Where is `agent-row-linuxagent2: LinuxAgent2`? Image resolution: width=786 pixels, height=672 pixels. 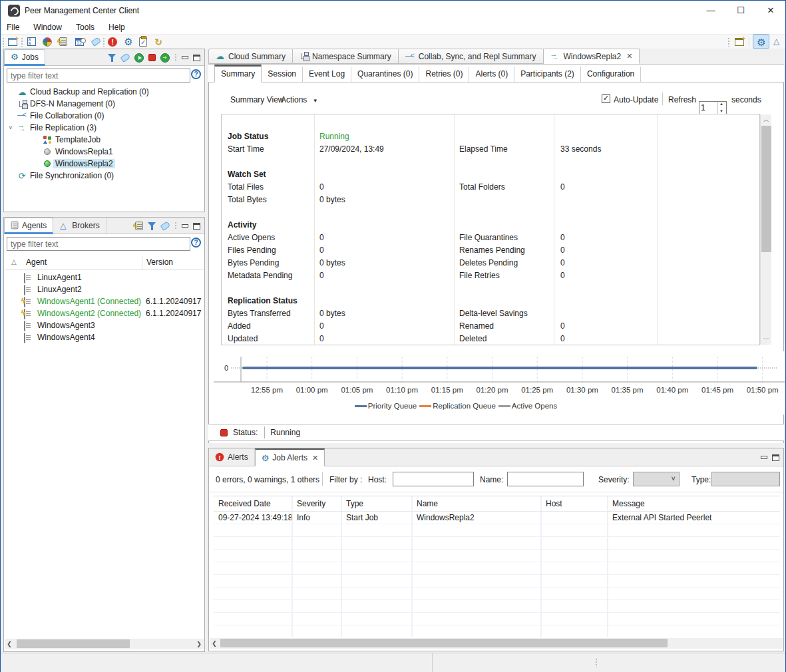 agent-row-linuxagent2: LinuxAgent2 is located at coordinates (104, 290).